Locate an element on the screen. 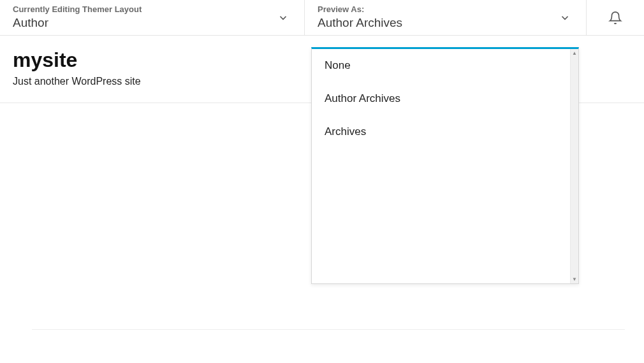 Image resolution: width=644 pixels, height=363 pixels. dropdown-item-author-archives: Author Archives is located at coordinates (441, 99).